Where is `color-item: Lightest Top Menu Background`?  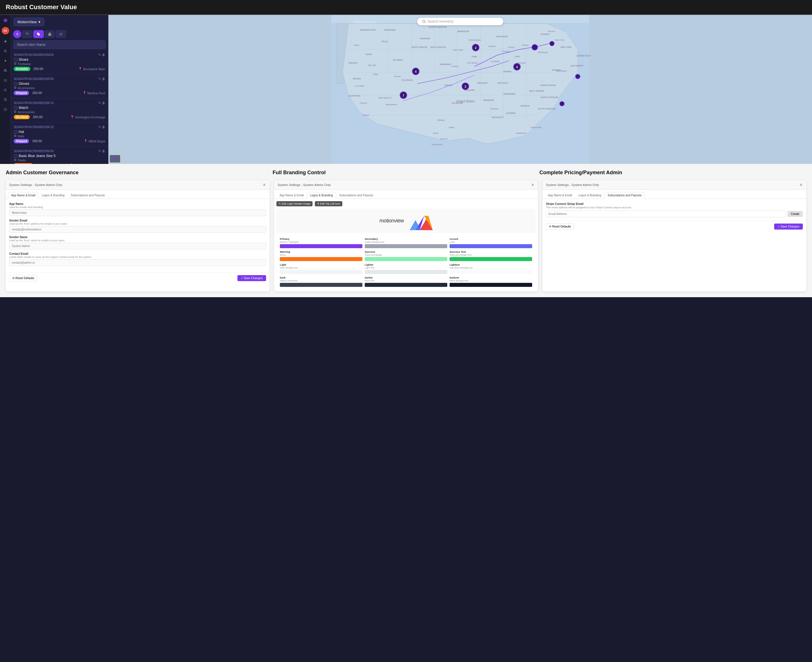
color-item: Lightest Top Menu Background is located at coordinates (491, 268).